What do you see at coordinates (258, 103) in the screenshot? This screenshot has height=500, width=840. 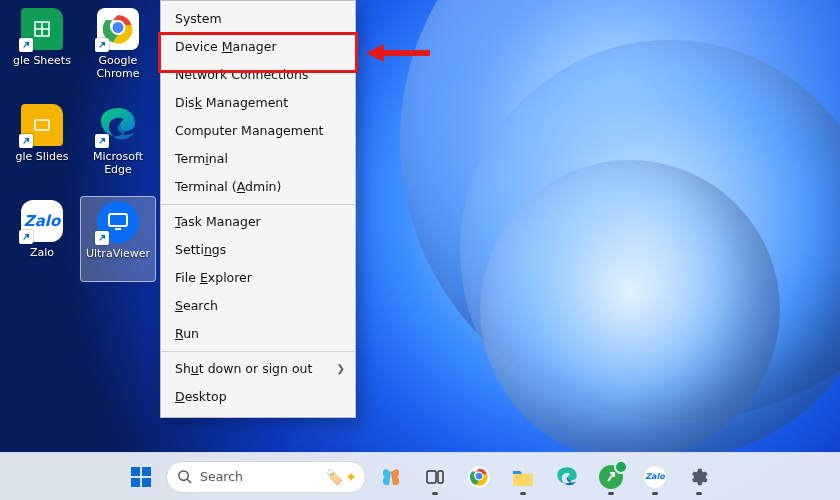 I see `menu-item-disk-management: Disk Management` at bounding box center [258, 103].